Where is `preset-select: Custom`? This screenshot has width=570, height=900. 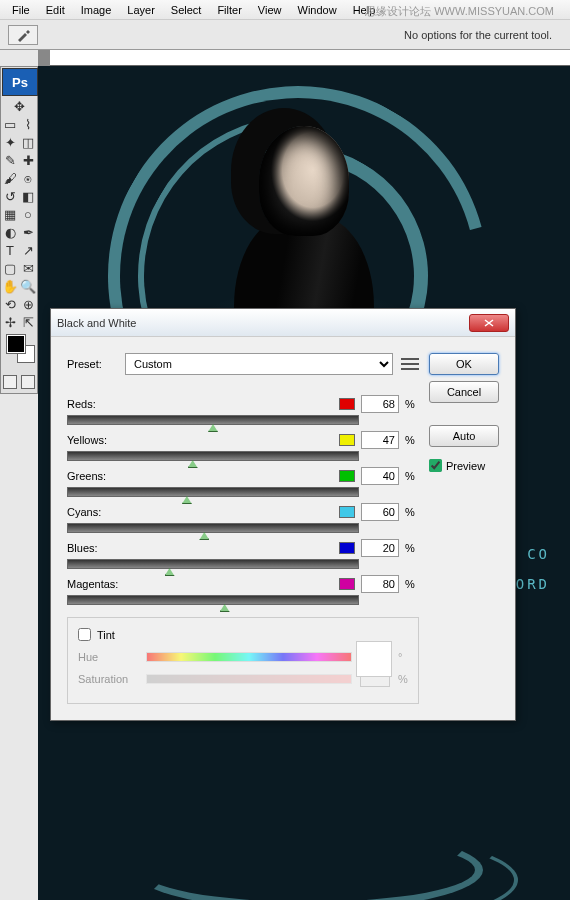
preset-select: Custom is located at coordinates (259, 364).